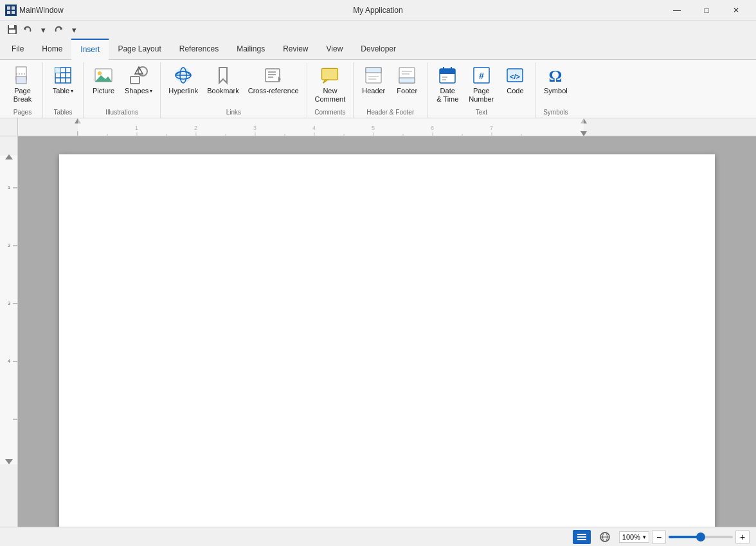  What do you see at coordinates (199, 49) in the screenshot?
I see `tab-references: References` at bounding box center [199, 49].